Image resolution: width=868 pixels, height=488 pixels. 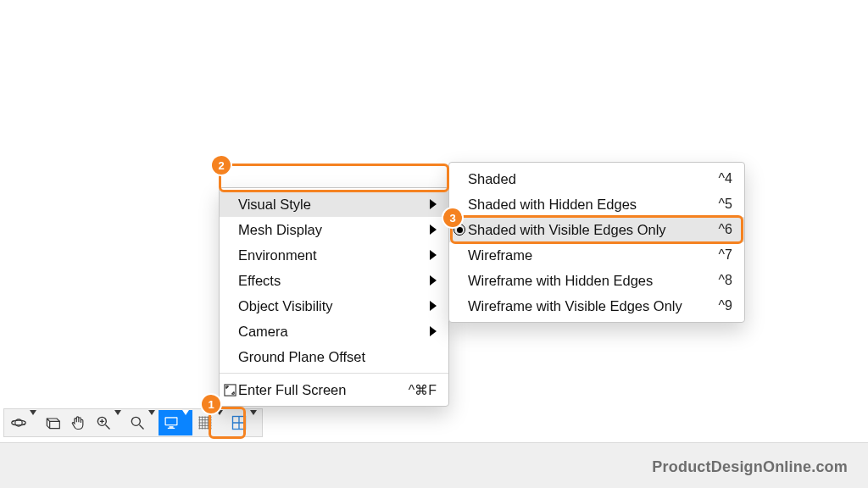 What do you see at coordinates (581, 230) in the screenshot?
I see `submenu-item-label: Shaded with Visible Edges Only` at bounding box center [581, 230].